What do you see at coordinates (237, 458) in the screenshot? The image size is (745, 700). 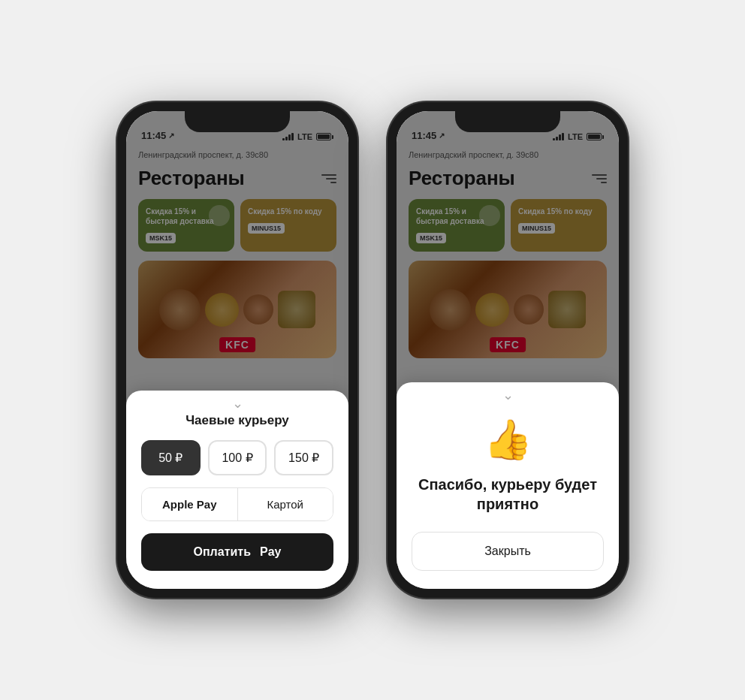 I see `amount-row-1: 50 ₽ 100 ₽ 150 ₽` at bounding box center [237, 458].